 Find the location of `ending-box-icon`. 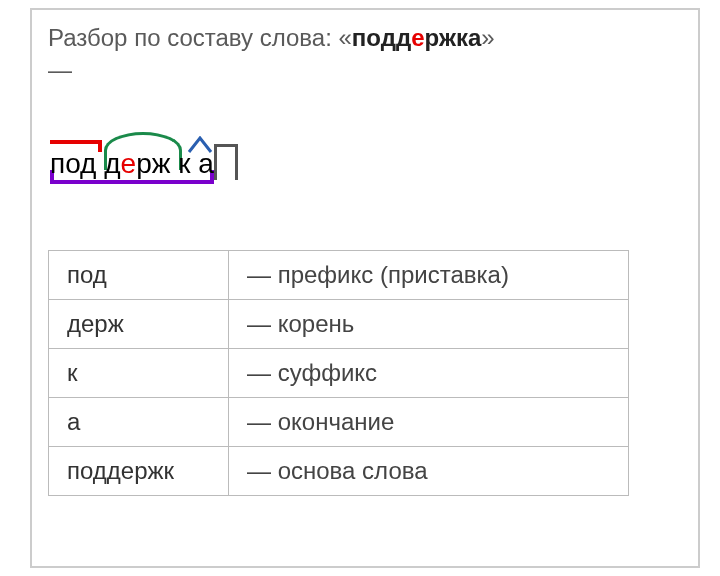

ending-box-icon is located at coordinates (226, 162).